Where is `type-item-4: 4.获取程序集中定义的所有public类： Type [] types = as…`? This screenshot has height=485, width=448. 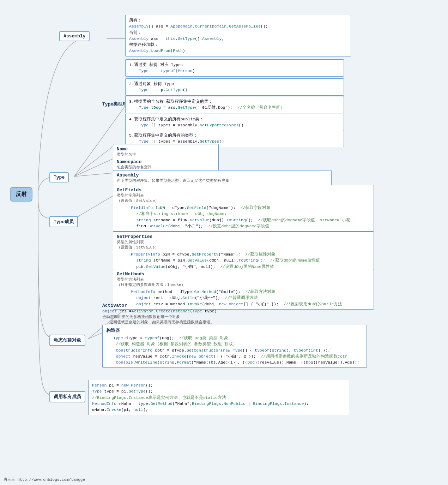 type-item-4: 4.获取程序集中定义的所有public类： Type [] types = as… is located at coordinates (235, 122).